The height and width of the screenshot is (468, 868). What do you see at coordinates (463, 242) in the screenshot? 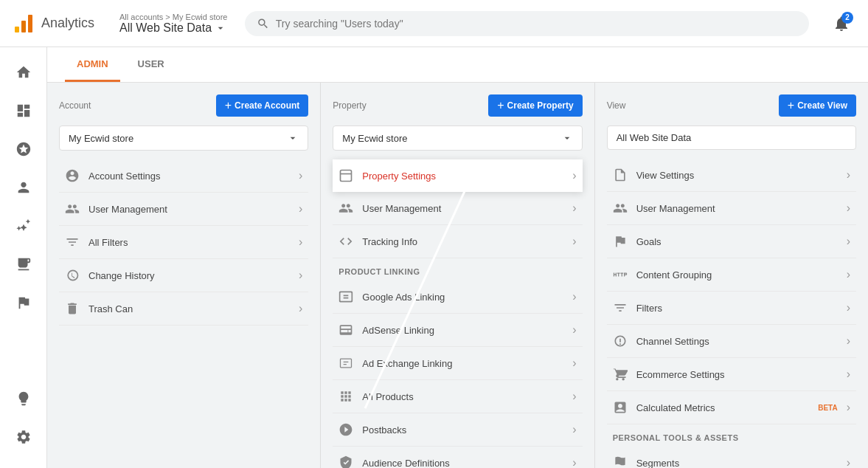
I see `tracking-info-label: Tracking Info` at bounding box center [463, 242].